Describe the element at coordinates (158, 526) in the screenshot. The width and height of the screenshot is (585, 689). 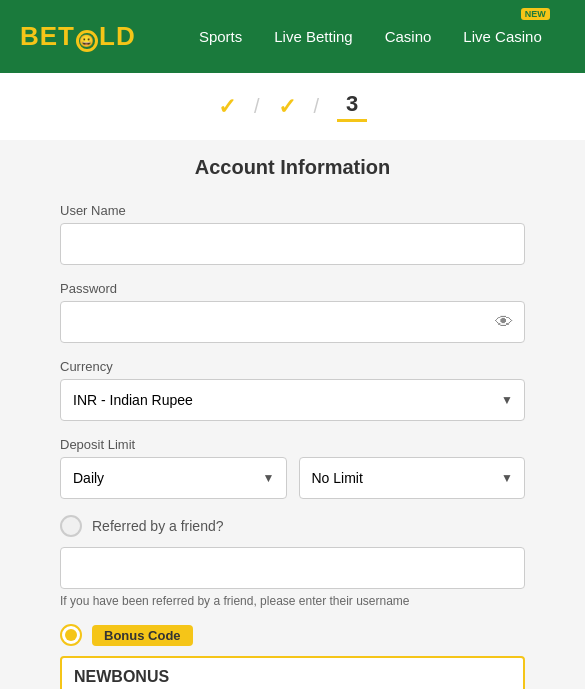
I see `referred-label: Referred by a friend?` at that location.